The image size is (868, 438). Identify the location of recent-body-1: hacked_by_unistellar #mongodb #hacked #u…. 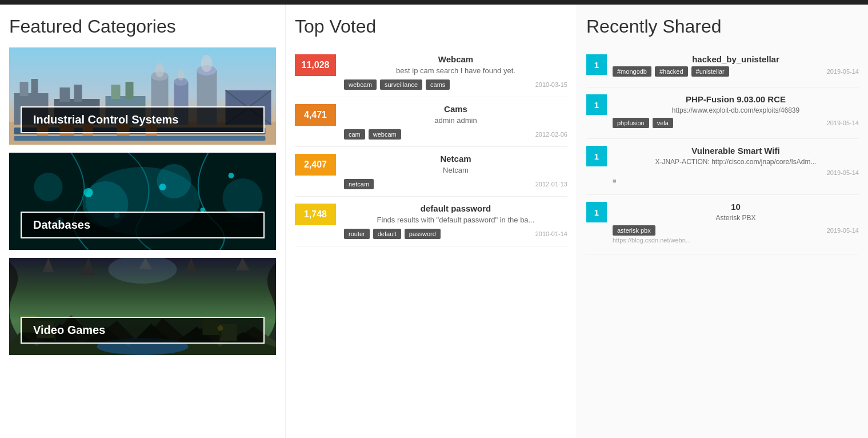
(736, 65).